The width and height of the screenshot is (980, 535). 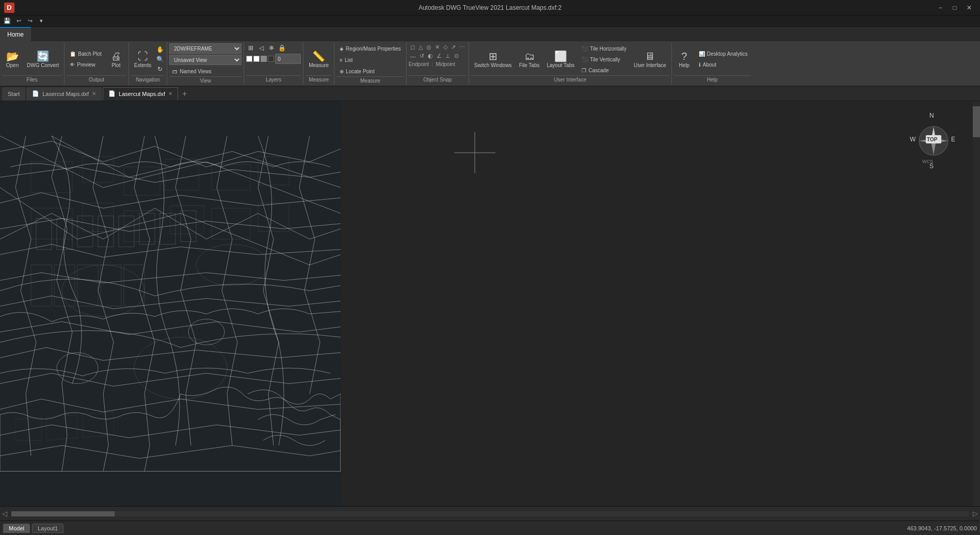 What do you see at coordinates (357, 71) in the screenshot?
I see `locate-point-button: ⊕ Locate Point` at bounding box center [357, 71].